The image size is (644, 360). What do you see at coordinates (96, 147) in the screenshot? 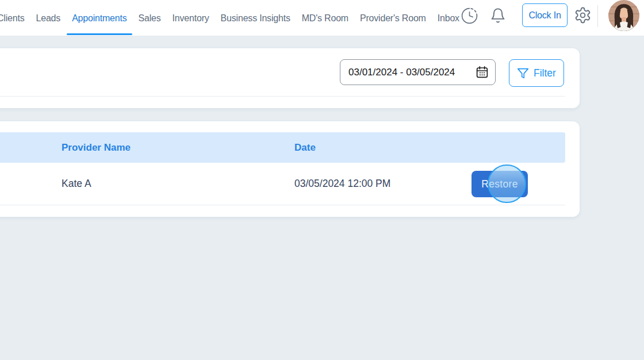
I see `column-header-provider-name: Provider Name` at bounding box center [96, 147].